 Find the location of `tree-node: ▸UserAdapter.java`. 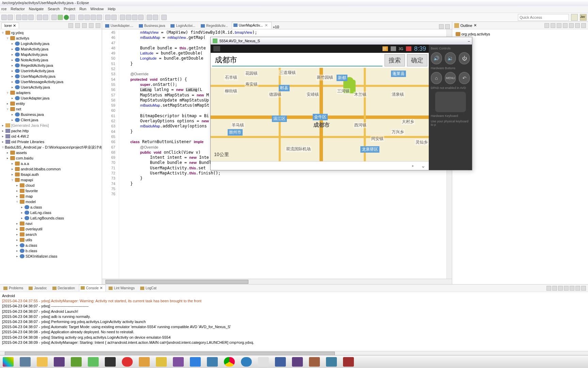

tree-node: ▸UserAdapter.java is located at coordinates (51, 98).